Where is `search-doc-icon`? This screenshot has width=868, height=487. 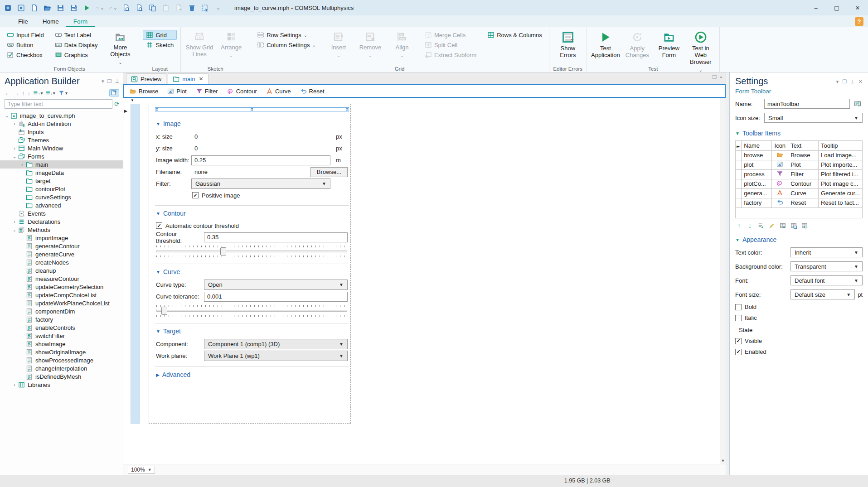
search-doc-icon is located at coordinates (126, 8).